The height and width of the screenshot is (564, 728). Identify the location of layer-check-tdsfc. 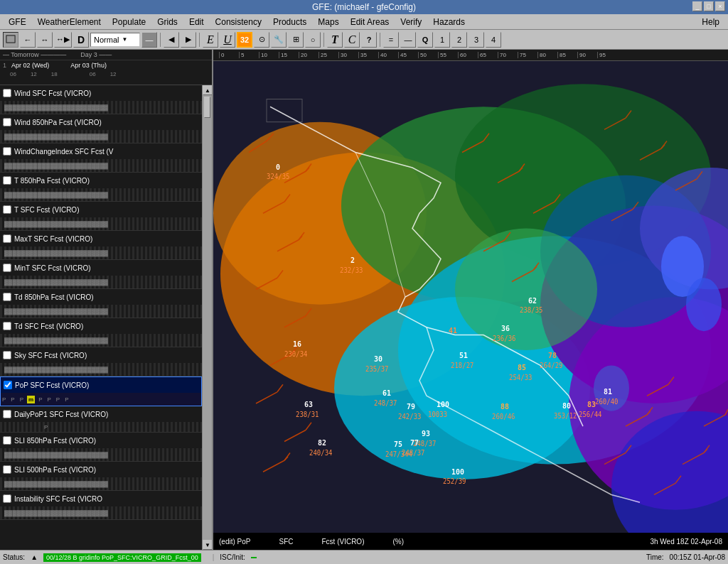
(7, 326).